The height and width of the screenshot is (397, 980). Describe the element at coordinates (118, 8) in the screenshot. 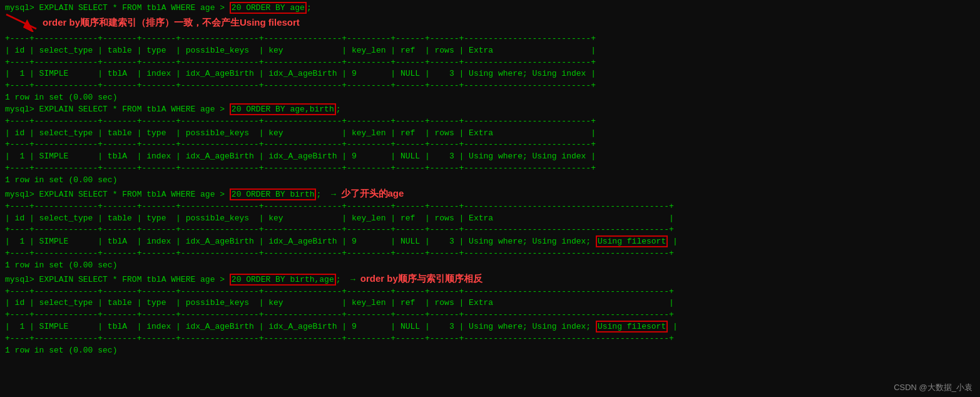

I see `block1-prompt-text: mysql> EXPLAIN SELECT * FROM tblA WHERE …` at that location.